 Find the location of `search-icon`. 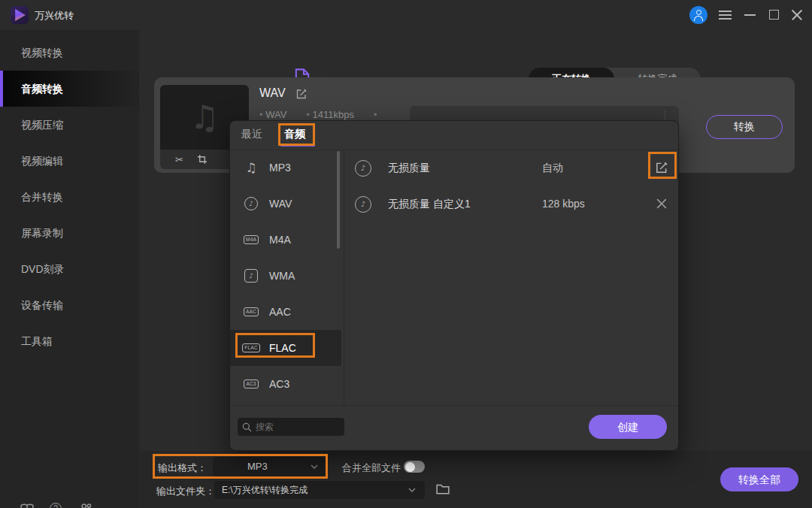

search-icon is located at coordinates (247, 427).